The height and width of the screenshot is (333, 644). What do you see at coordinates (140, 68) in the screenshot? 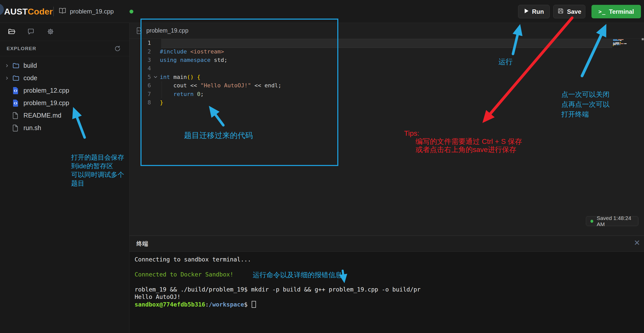
I see `line-number: 4` at bounding box center [140, 68].